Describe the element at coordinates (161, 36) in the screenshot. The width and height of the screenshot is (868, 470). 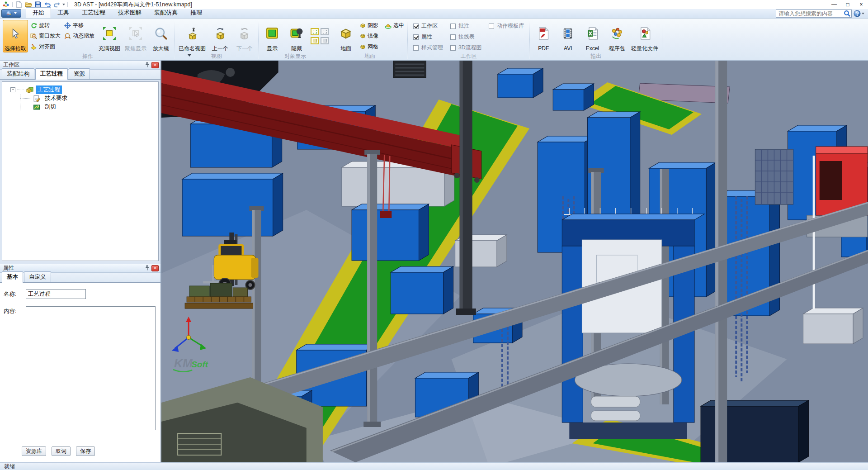
I see `magnifier-button: 放大镜` at that location.